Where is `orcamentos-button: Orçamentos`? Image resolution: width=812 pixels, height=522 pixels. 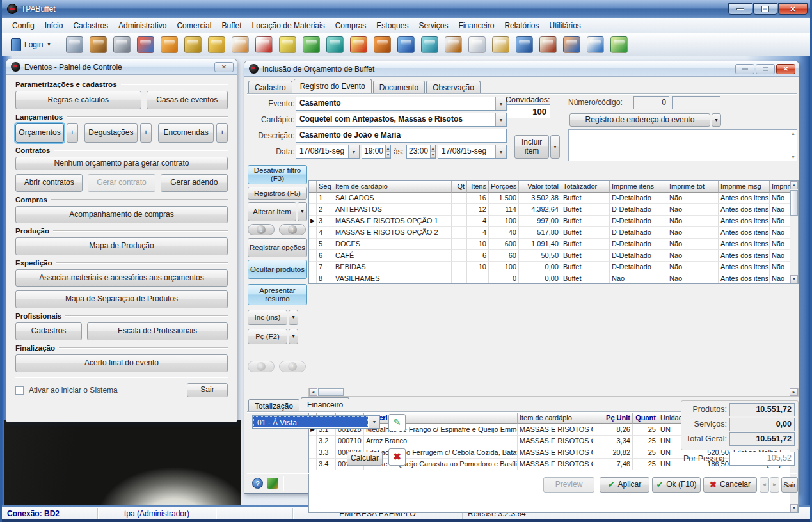
orcamentos-button: Orçamentos is located at coordinates (40, 133).